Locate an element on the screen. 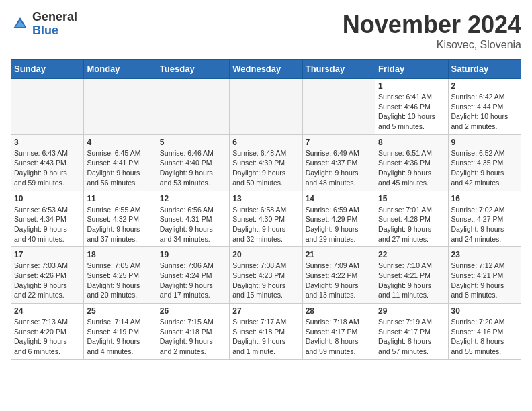 Image resolution: width=532 pixels, height=411 pixels. day-info: Sunrise: 7:09 AM Sunset: 4:22 PM Dayligh… is located at coordinates (339, 281).